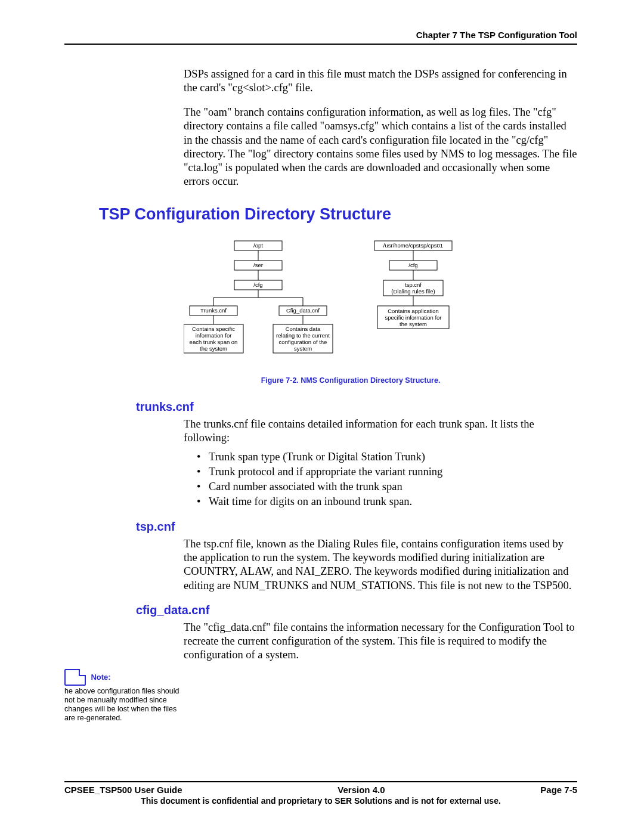  Describe the element at coordinates (123, 696) in the screenshot. I see `margin-note: Note: he above configuration files shoul…` at that location.